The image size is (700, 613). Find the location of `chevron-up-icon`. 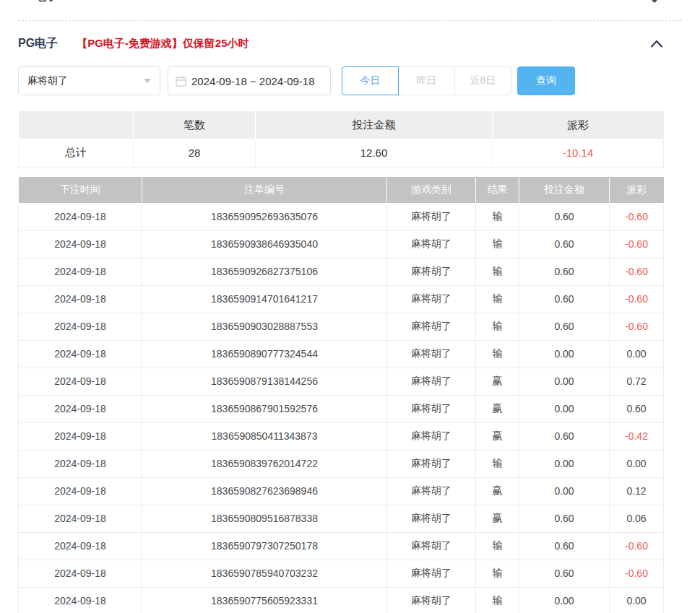

chevron-up-icon is located at coordinates (657, 43).